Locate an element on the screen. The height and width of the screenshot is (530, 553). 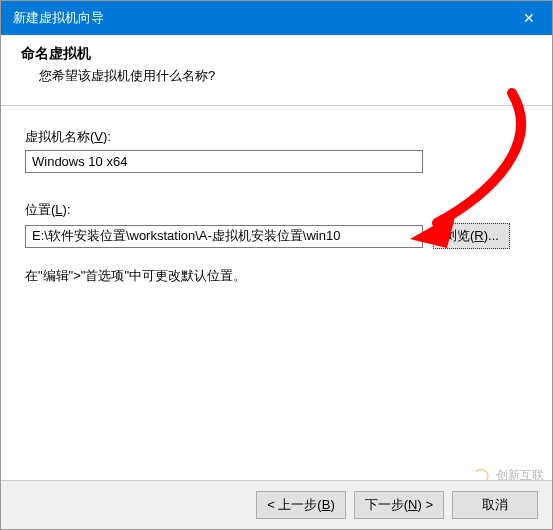
close-button: ✕ is located at coordinates (529, 18).